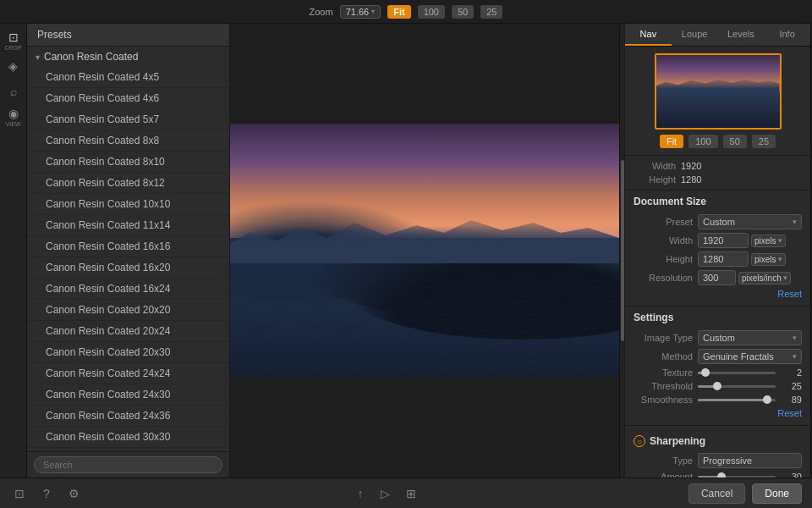 This screenshot has width=812, height=508. What do you see at coordinates (717, 386) in the screenshot?
I see `threshold-slider-thumb` at bounding box center [717, 386].